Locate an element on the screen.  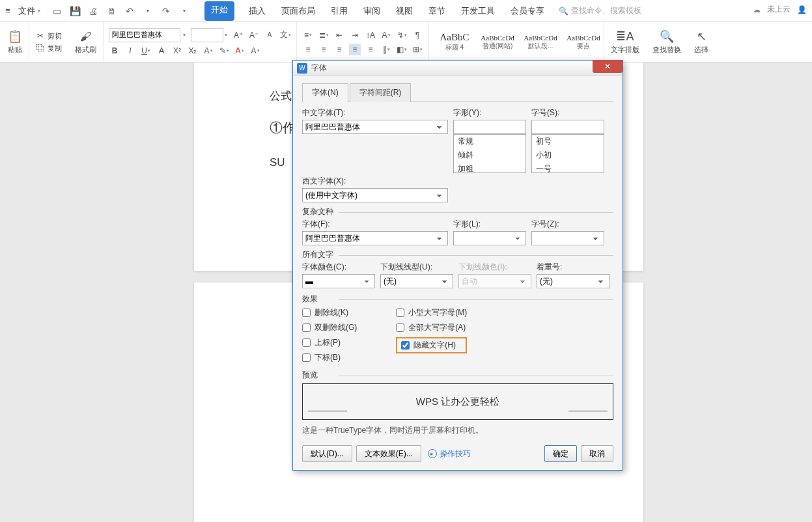
increase-indent-icon: ⇥ is located at coordinates (355, 35).